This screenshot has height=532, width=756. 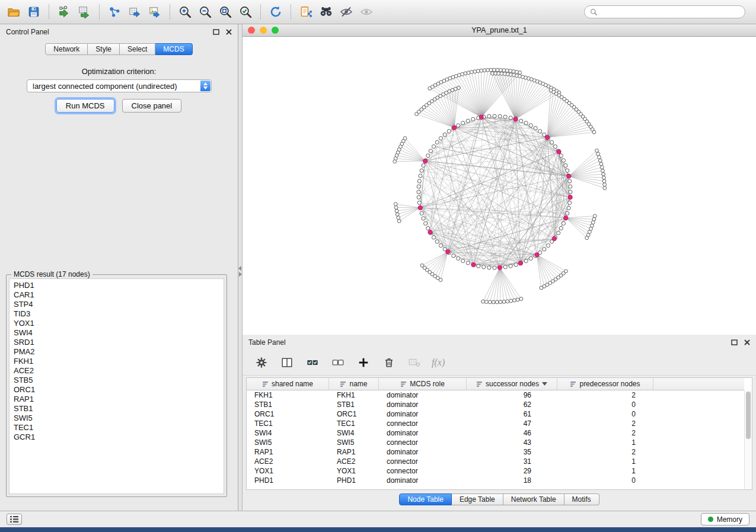 I want to click on cell-shared-name: SWI5, so click(x=288, y=443).